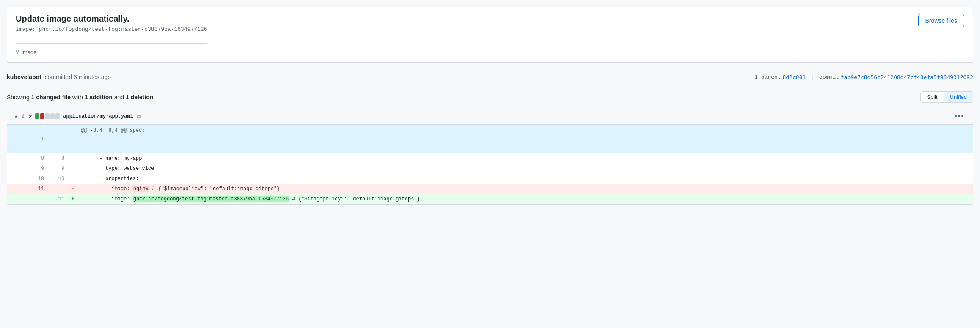 Image resolution: width=980 pixels, height=328 pixels. I want to click on expand-arrows-icon: ↕, so click(42, 139).